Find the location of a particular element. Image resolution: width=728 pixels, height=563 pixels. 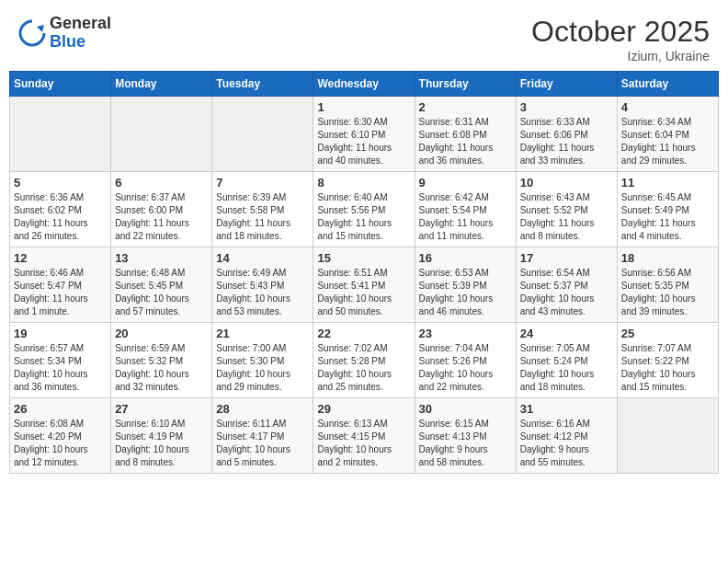

calendar-cell: 20Sunrise: 6:59 AM Sunset: 5:32 PM Dayli… is located at coordinates (162, 361).